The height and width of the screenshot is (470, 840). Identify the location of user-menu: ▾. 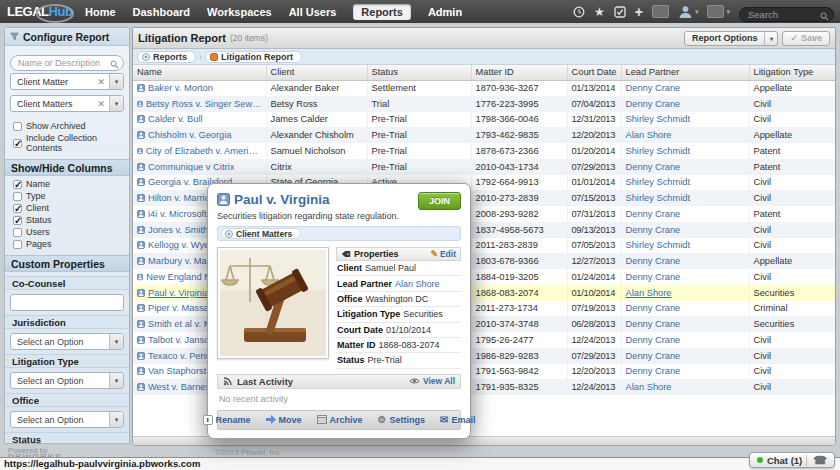
(688, 12).